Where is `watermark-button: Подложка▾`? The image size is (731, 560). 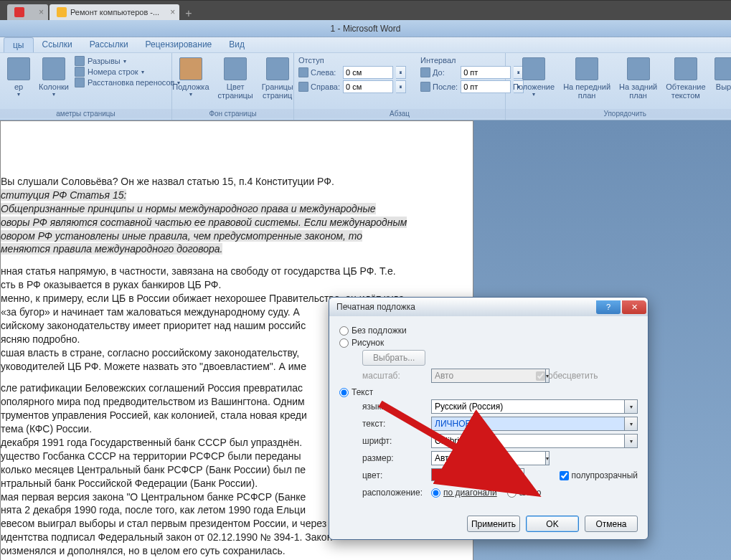 watermark-button: Подложка▾ is located at coordinates (191, 77).